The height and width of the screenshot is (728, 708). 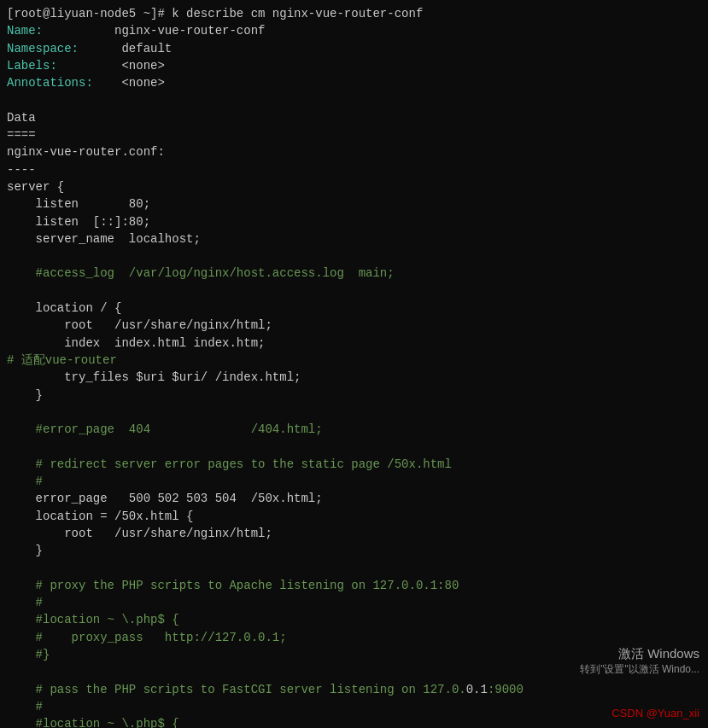 I want to click on prompt-line: [root@liyuan-node5 ~]# k describe cm ngi…, so click(x=354, y=14).